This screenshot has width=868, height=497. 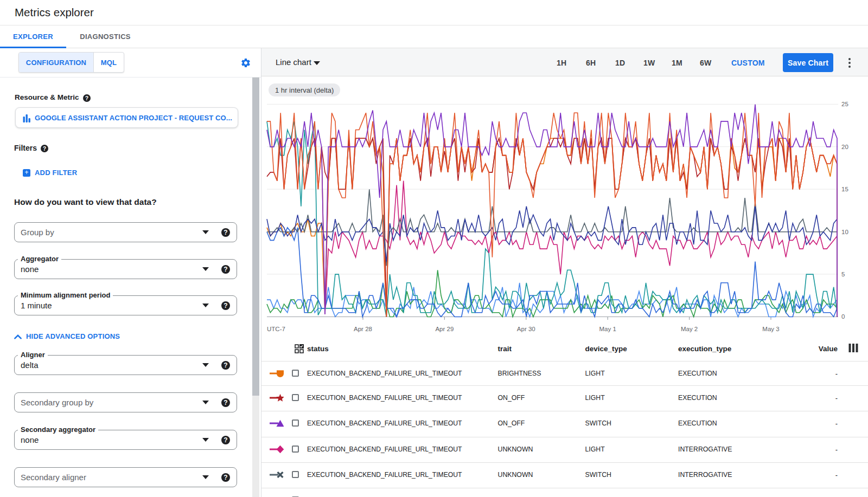 I want to click on svg-text: May 2, so click(x=689, y=329).